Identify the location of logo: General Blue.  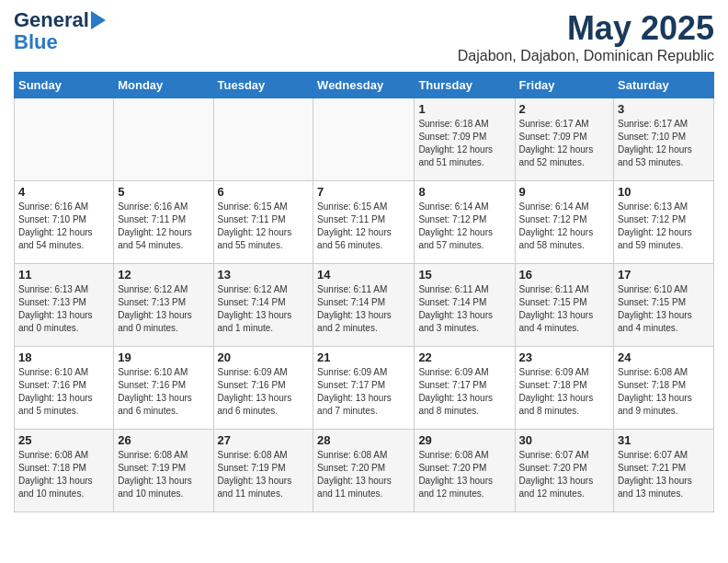
(60, 31).